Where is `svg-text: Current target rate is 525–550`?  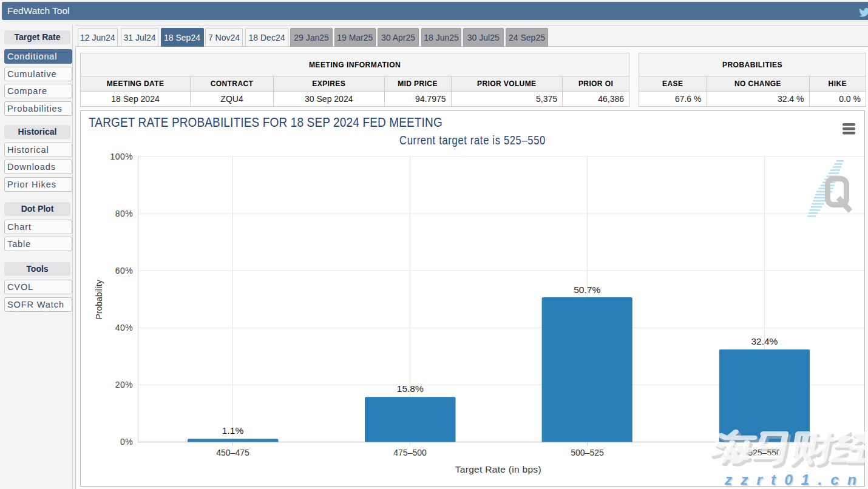 svg-text: Current target rate is 525–550 is located at coordinates (472, 141).